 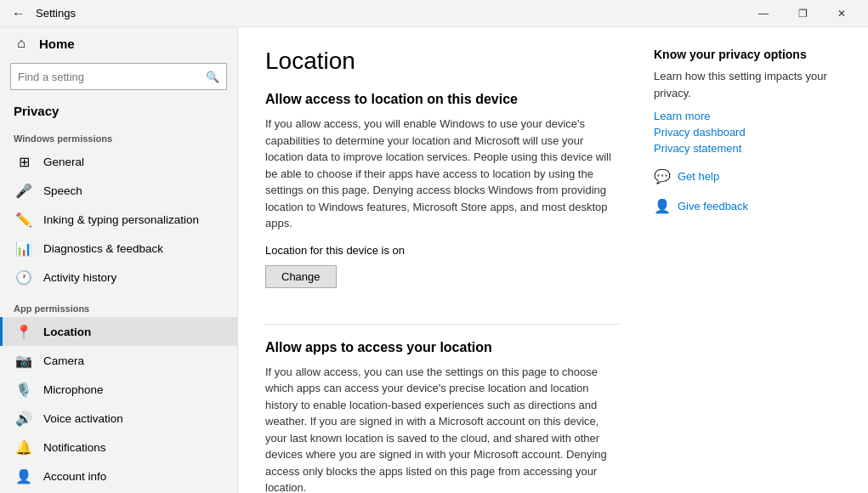 What do you see at coordinates (662, 206) in the screenshot?
I see `feedback-icon: 👤` at bounding box center [662, 206].